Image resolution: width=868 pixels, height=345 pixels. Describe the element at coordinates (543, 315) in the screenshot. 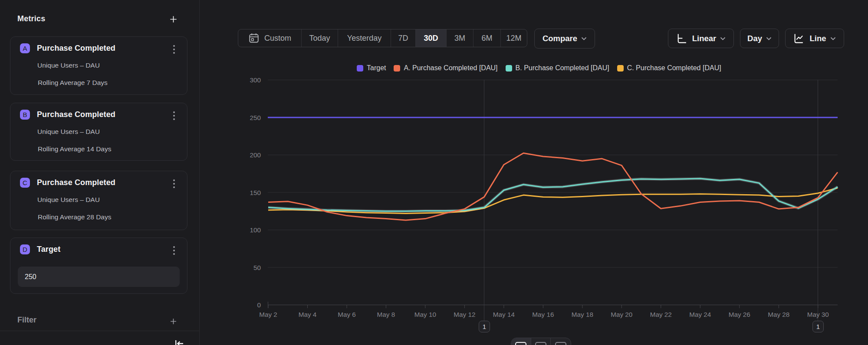

I see `svg-text: May 16` at that location.